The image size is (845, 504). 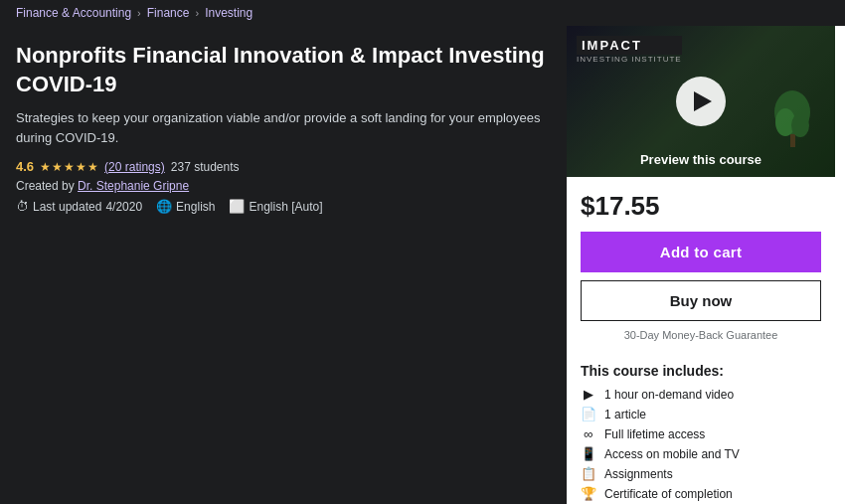 What do you see at coordinates (669, 395) in the screenshot?
I see `include-video-text: 1 hour on-demand video` at bounding box center [669, 395].